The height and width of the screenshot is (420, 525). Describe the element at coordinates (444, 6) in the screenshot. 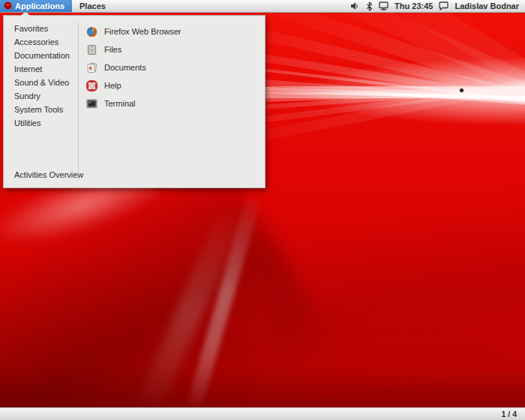

I see `chat-bubble-icon` at that location.